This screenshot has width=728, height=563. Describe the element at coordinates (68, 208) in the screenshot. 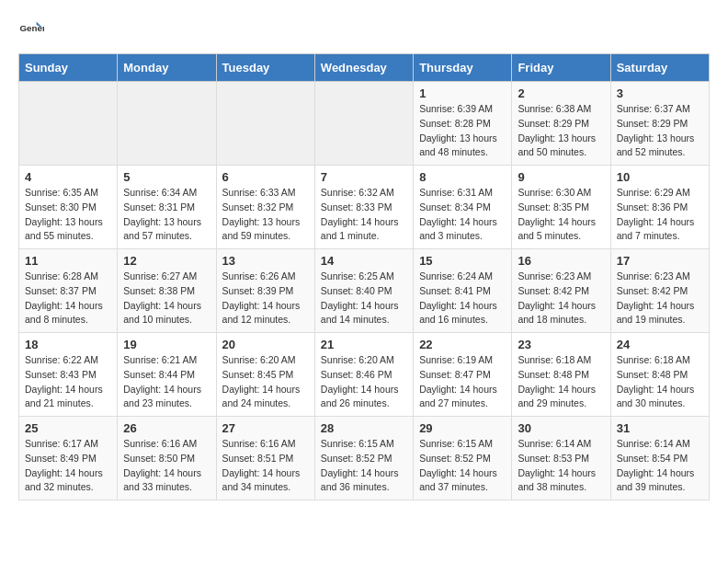

I see `calendar-cell: 4Sunrise: 6:35 AM Sunset: 8:30 PM Daylig…` at that location.